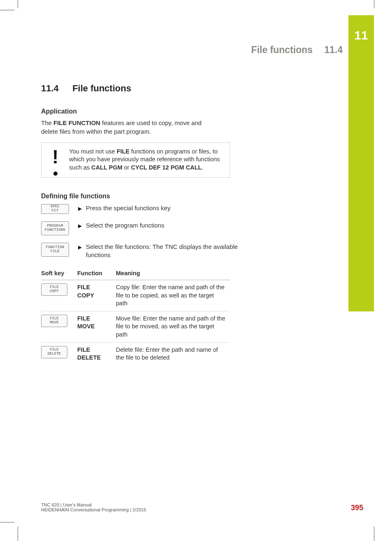  What do you see at coordinates (55, 228) in the screenshot?
I see `key-program-functions-icon: PROGRAM FUNCTIONS` at bounding box center [55, 228].